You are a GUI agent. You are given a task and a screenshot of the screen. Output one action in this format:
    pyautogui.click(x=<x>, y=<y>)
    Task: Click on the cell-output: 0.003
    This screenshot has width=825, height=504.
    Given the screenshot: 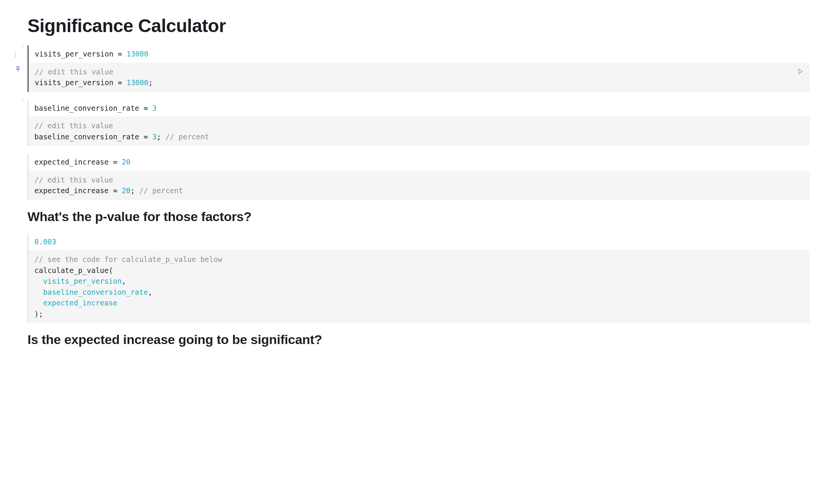 What is the action you would take?
    pyautogui.click(x=419, y=242)
    